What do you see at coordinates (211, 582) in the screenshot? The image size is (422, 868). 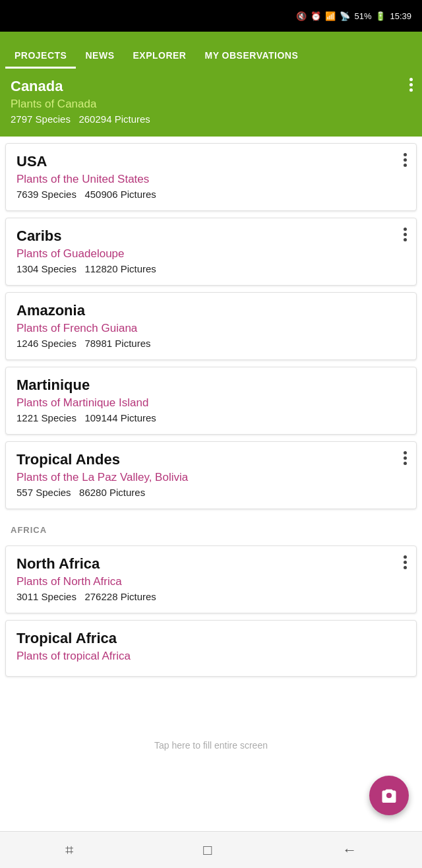 I see `project-name-north-africa: Plants of North Africa` at bounding box center [211, 582].